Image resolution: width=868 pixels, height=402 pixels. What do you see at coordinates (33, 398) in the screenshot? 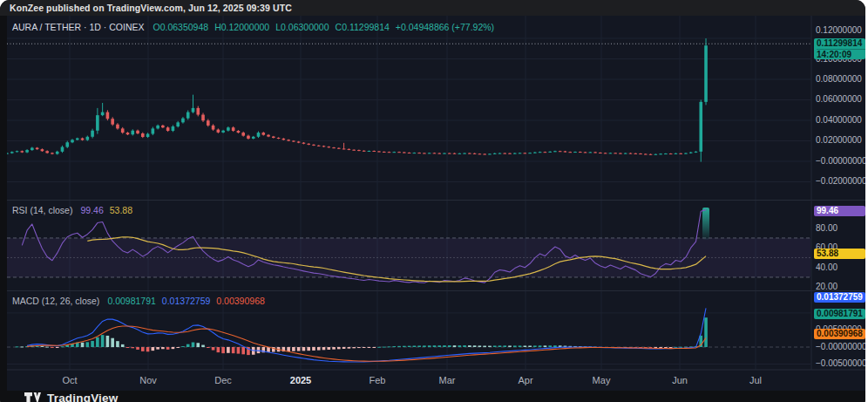
I see `tradingview-logo-icon` at bounding box center [33, 398].